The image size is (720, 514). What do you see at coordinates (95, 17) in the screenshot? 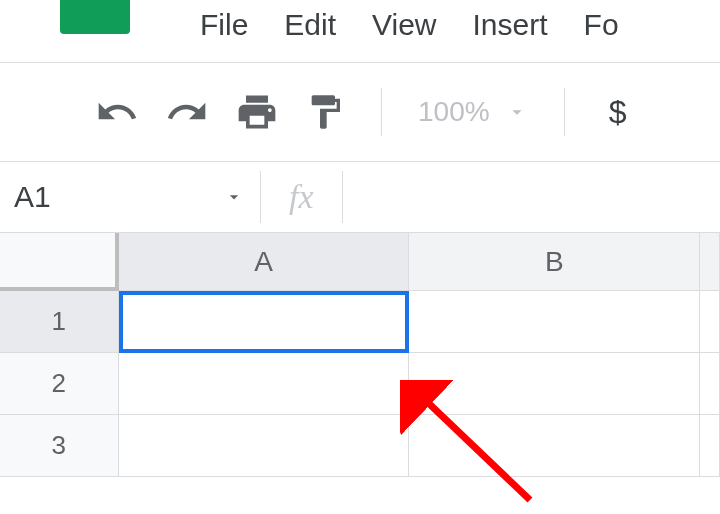
I see `sheets-logo` at bounding box center [95, 17].